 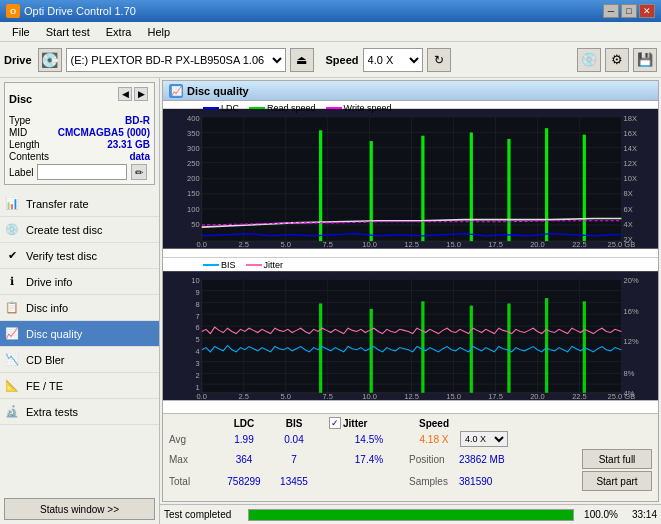 What do you see at coordinates (411, 515) in the screenshot?
I see `progress-fill` at bounding box center [411, 515].